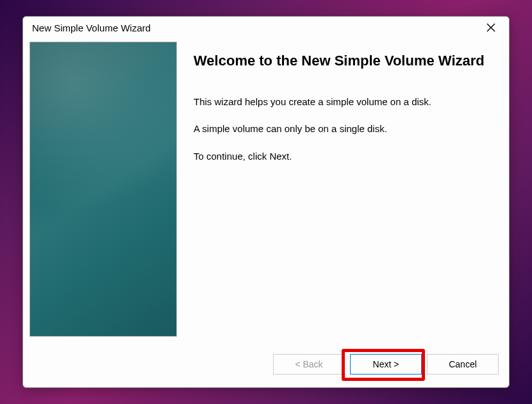 The image size is (532, 404). What do you see at coordinates (491, 28) in the screenshot?
I see `close-button` at bounding box center [491, 28].